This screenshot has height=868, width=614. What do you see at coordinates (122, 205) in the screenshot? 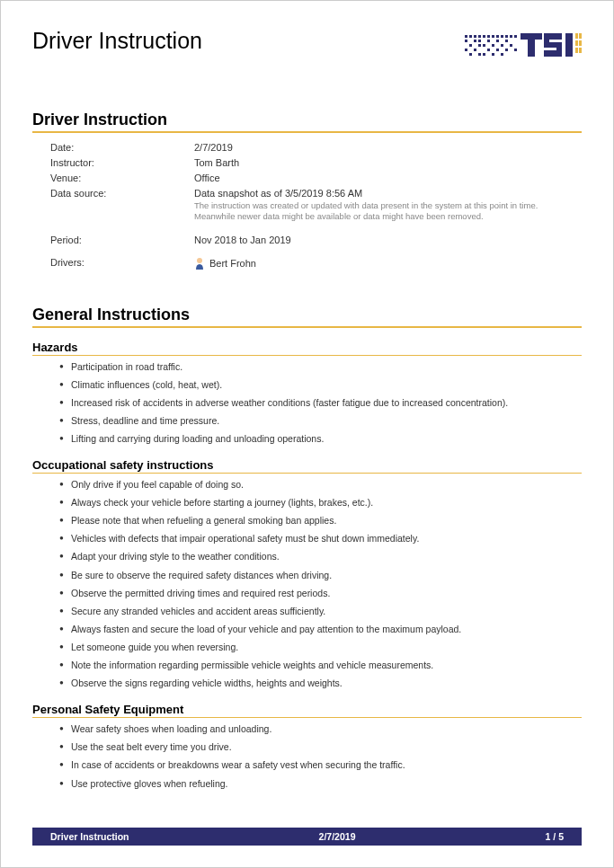
I see `label-datasource: Data source:` at bounding box center [122, 205].